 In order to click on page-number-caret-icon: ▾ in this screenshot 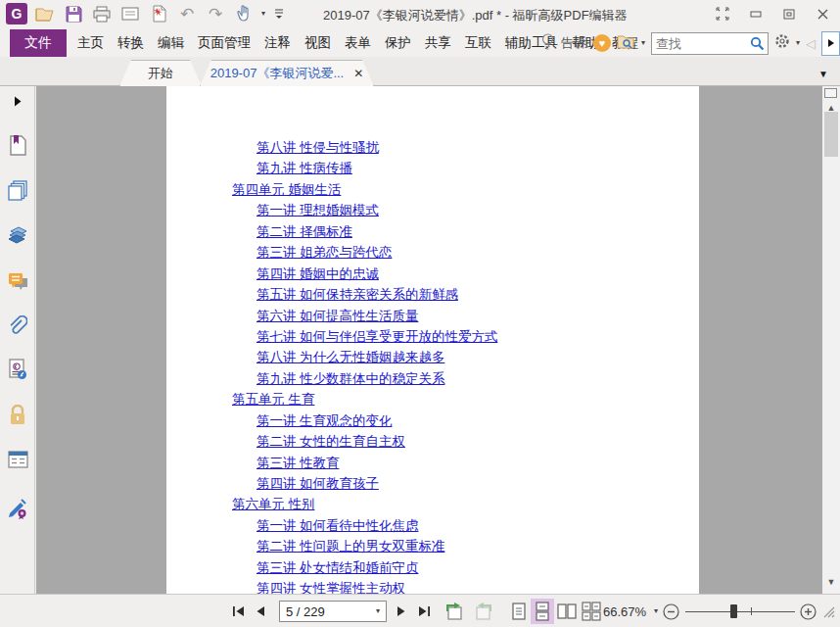, I will do `click(378, 611)`.